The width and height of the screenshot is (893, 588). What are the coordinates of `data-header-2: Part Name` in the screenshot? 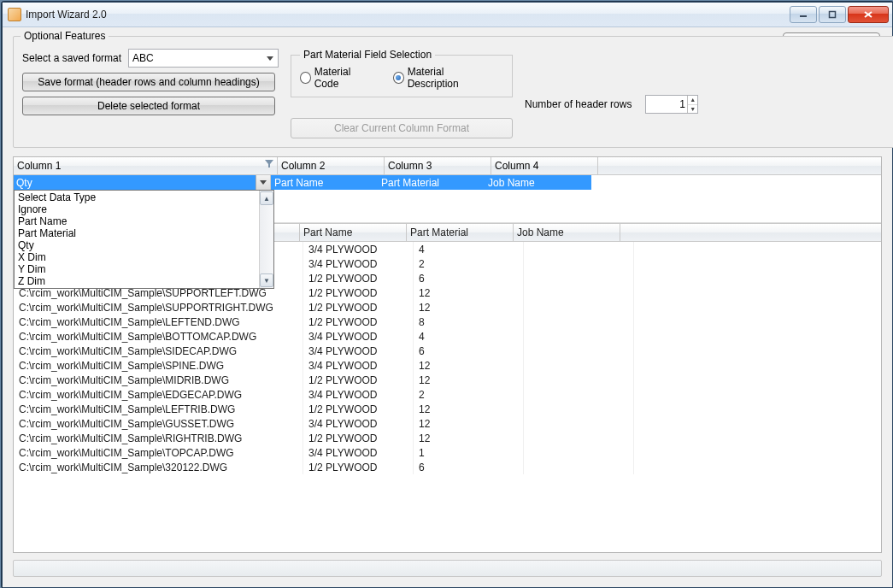 It's located at (354, 232).